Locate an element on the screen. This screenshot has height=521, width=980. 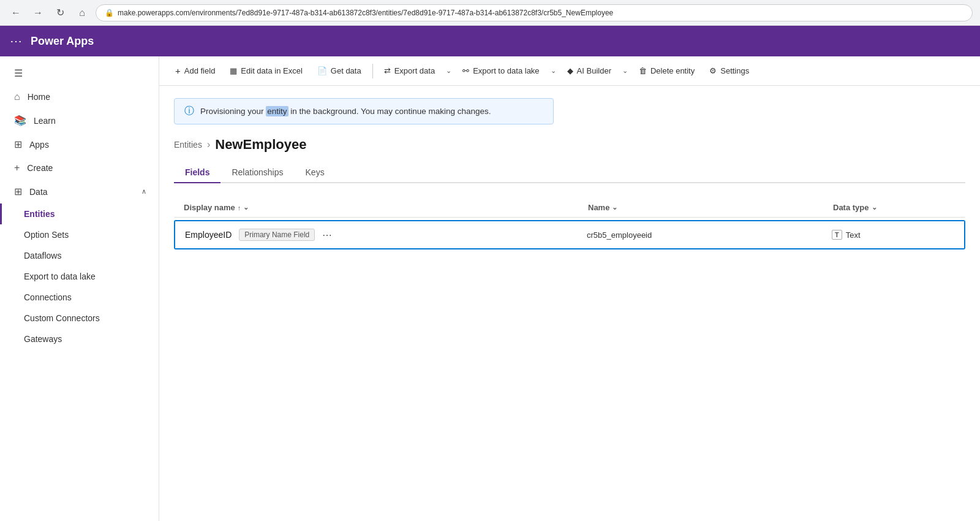
row-api-name: cr5b5_employeeid is located at coordinates (709, 235).